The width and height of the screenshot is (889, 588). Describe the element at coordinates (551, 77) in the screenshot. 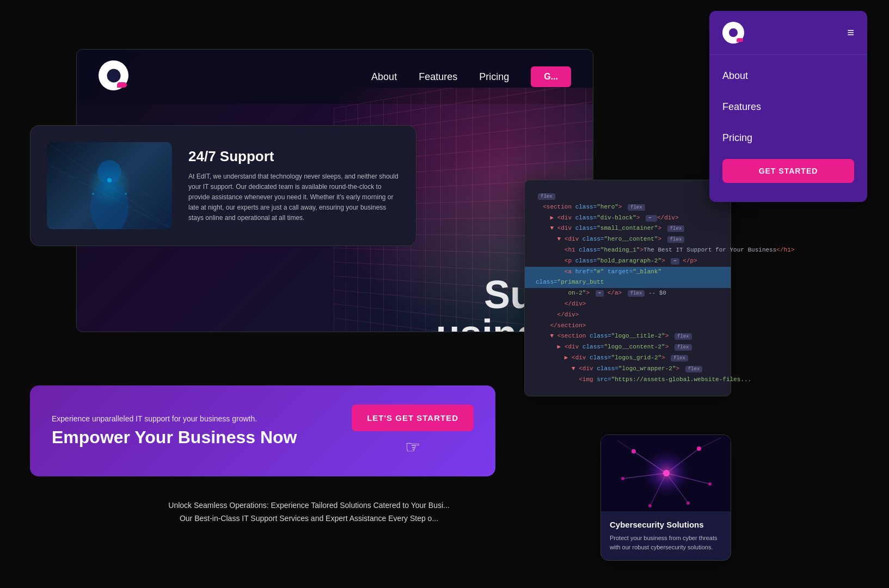

I see `nav-get-started-button: G...` at that location.